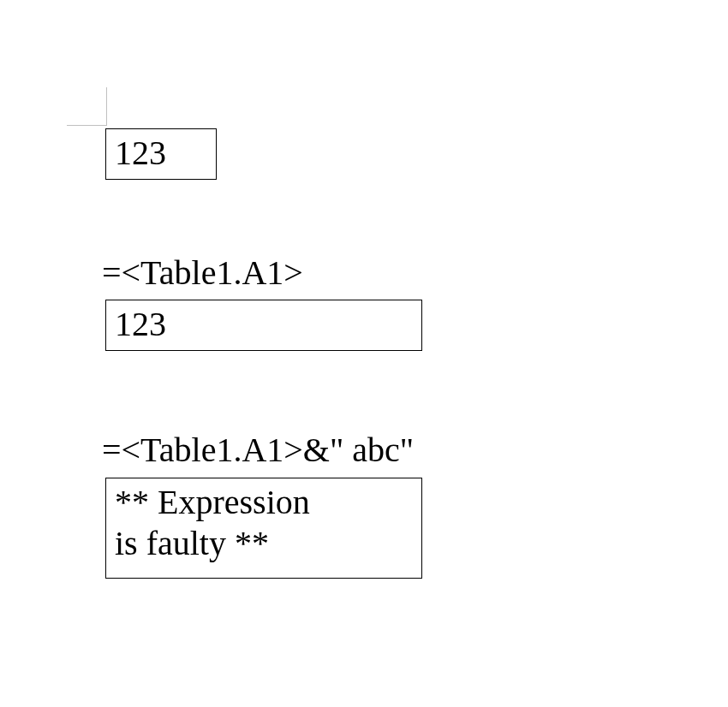 Image resolution: width=728 pixels, height=707 pixels. Describe the element at coordinates (264, 502) in the screenshot. I see `table-cell-3-line1: ** Expression` at that location.